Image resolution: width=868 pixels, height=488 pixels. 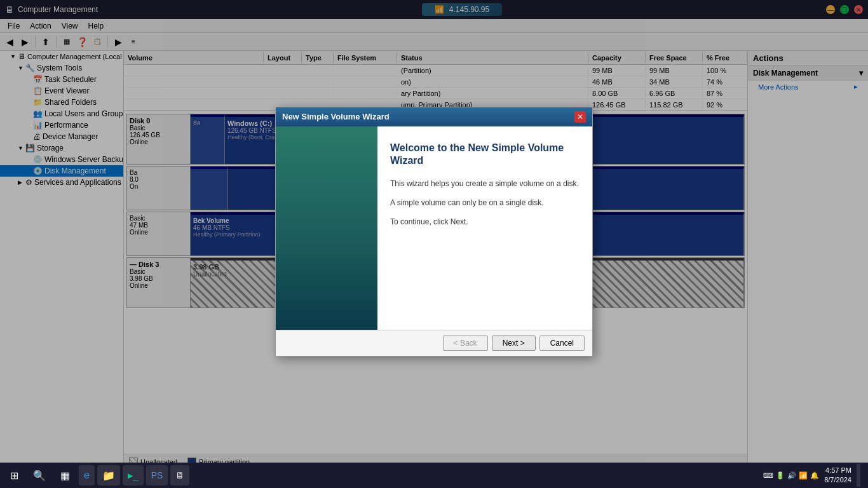 What do you see at coordinates (485, 155) in the screenshot?
I see `wizard-heading: Welcome to the New Simple Volume Wizard` at bounding box center [485, 155].